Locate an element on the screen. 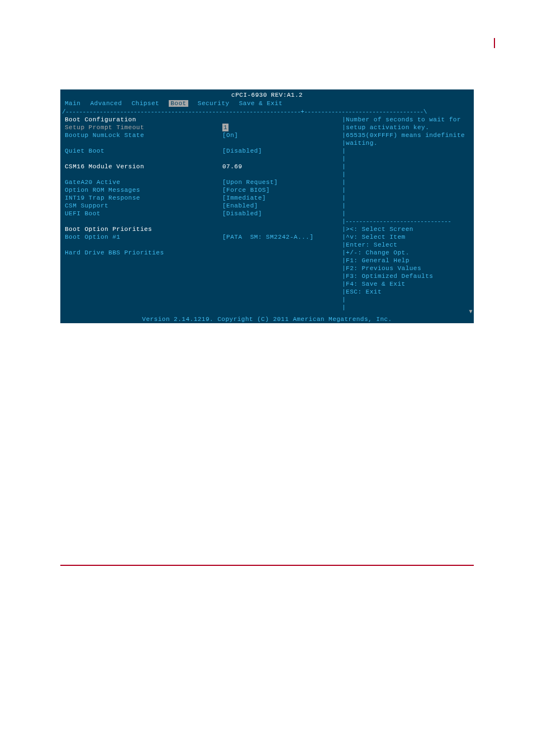 This screenshot has width=533, height=756. option-rom-value: [Force BIOS] is located at coordinates (246, 190).